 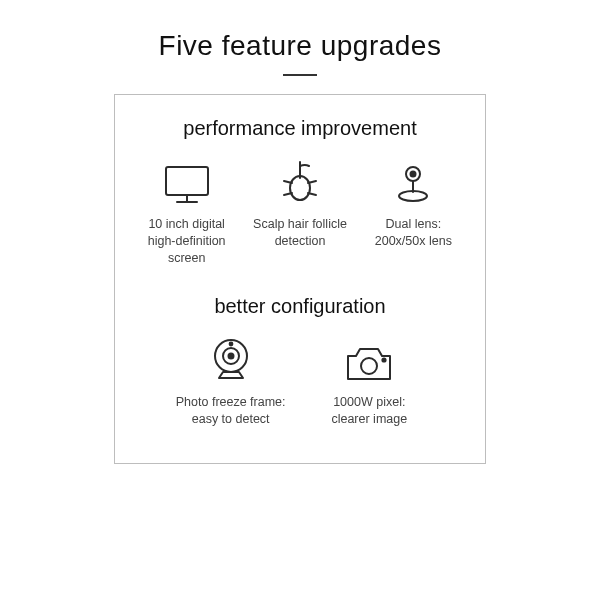 What do you see at coordinates (231, 382) in the screenshot?
I see `feature-freeze-frame: Photo freeze frame: easy to detect` at bounding box center [231, 382].